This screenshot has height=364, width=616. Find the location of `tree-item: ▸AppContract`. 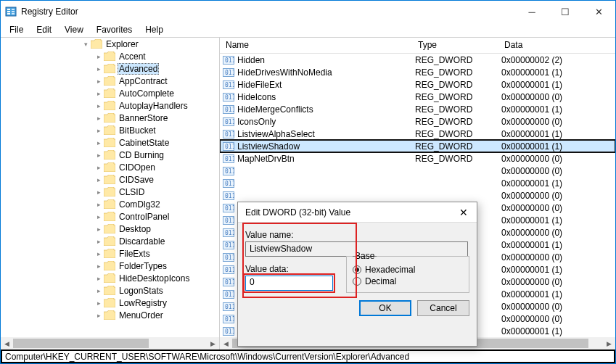

tree-item: ▸AppContract is located at coordinates (110, 81).